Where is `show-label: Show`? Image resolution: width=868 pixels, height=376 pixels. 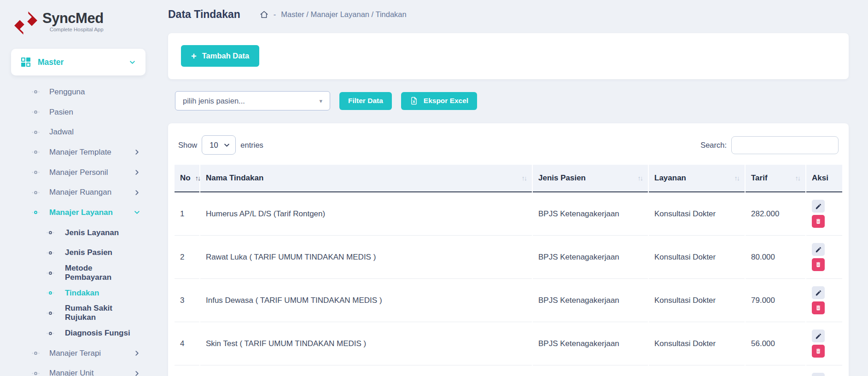 show-label: Show is located at coordinates (188, 145).